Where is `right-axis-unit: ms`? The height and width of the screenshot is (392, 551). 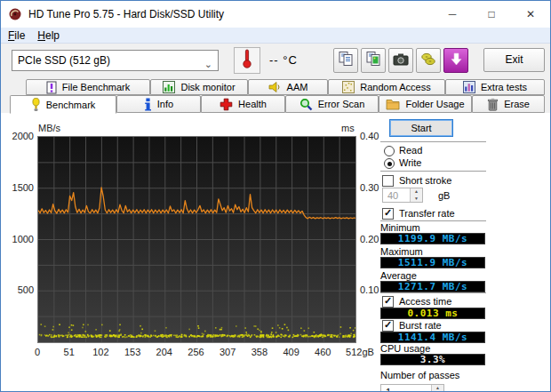
right-axis-unit: ms is located at coordinates (348, 128).